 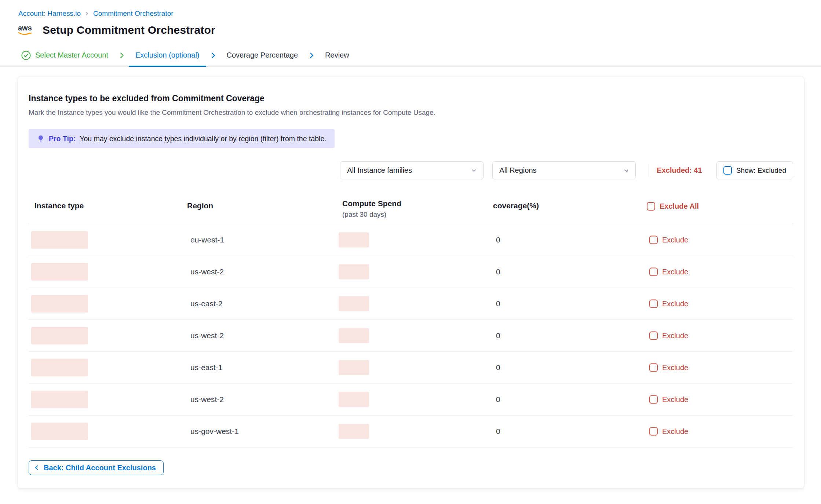 I want to click on header-compute-spend: Compute Spend (past 30 days), so click(x=372, y=209).